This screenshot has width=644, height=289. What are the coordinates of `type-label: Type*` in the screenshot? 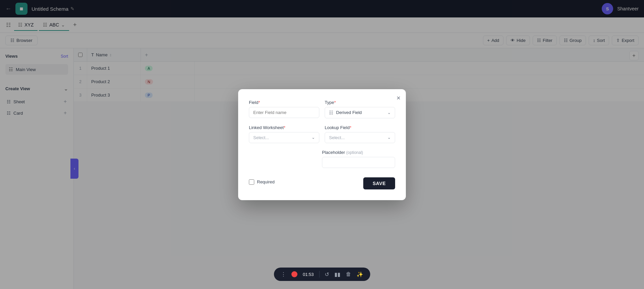 It's located at (360, 103).